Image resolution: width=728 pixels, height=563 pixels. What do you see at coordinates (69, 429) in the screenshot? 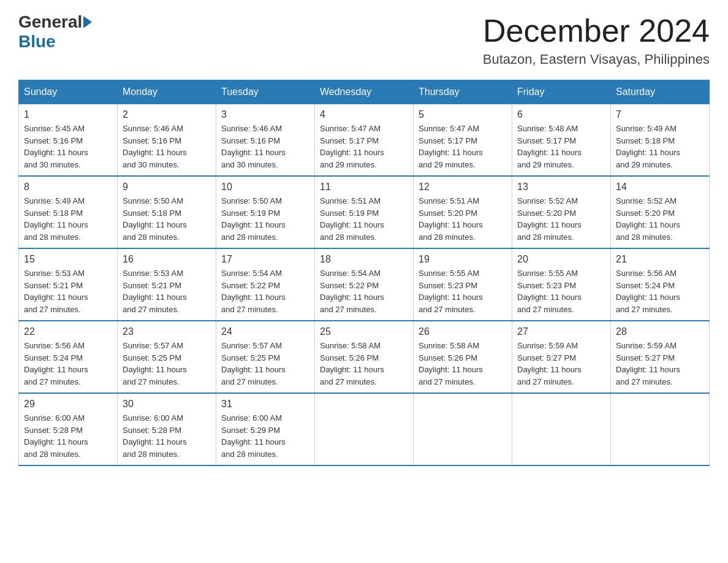
I see `calendar-cell: 29 Sunrise: 6:00 AMSunset: 5:28 PMDaylig…` at bounding box center [69, 429].